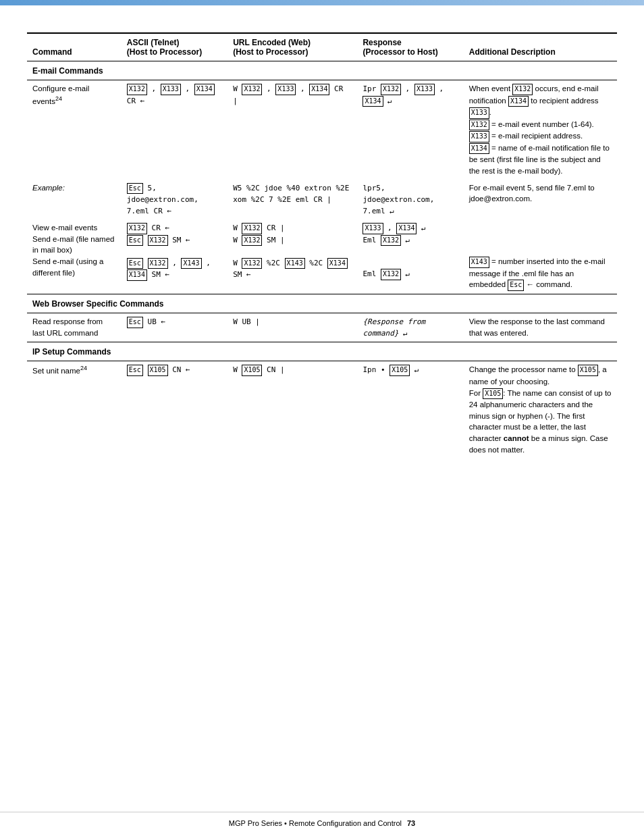 Image resolution: width=644 pixels, height=834 pixels. Describe the element at coordinates (410, 47) in the screenshot. I see `col-response-header: Response (Processor to Host)` at that location.